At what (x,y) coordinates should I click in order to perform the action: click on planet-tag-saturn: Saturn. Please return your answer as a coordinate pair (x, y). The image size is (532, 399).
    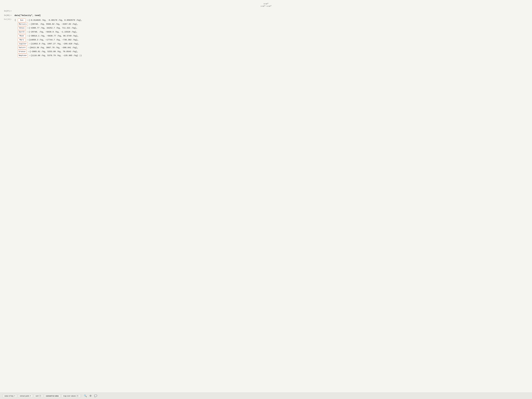
    Looking at the image, I should click on (22, 48).